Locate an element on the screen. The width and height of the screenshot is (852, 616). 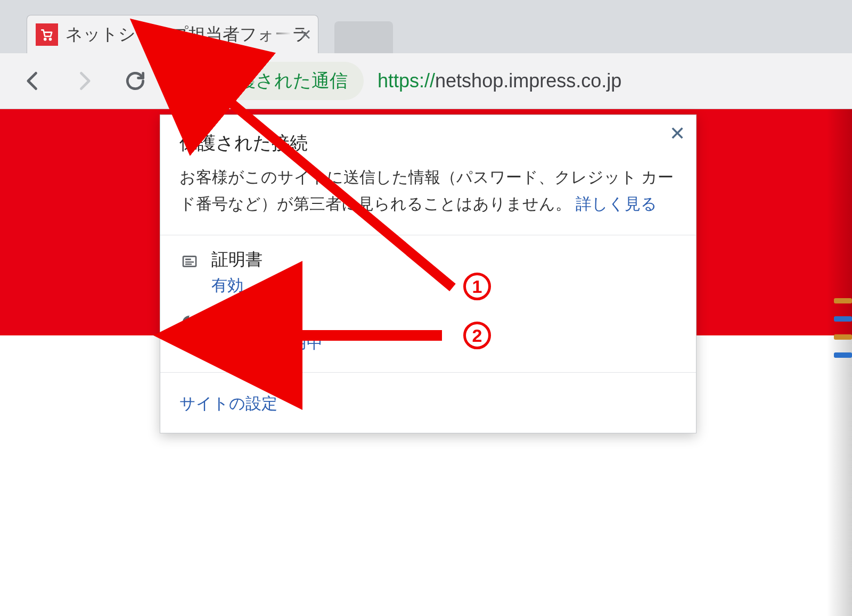
secure-chip: 保護された通信 is located at coordinates (275, 81).